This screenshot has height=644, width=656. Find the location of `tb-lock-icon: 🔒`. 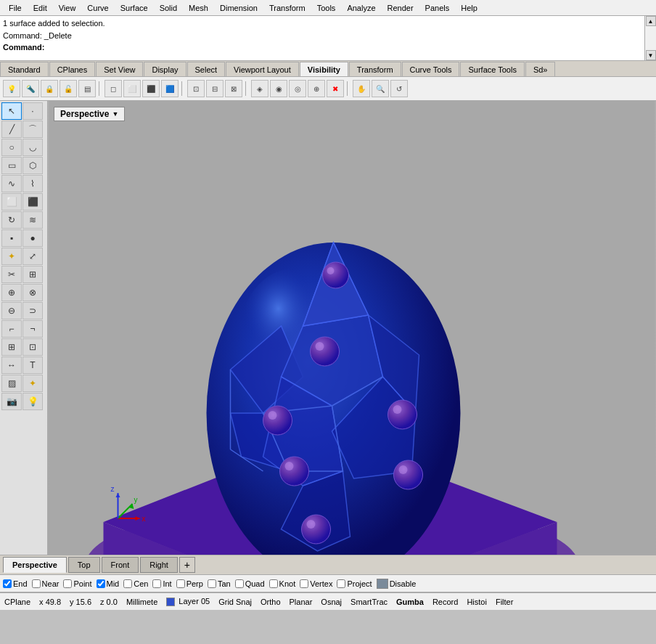

tb-lock-icon: 🔒 is located at coordinates (49, 89).